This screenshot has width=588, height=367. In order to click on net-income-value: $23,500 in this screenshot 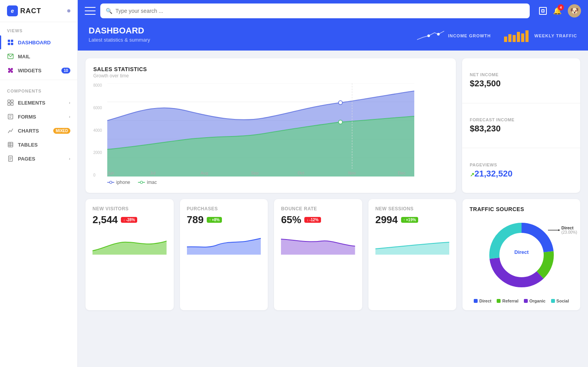, I will do `click(521, 84)`.